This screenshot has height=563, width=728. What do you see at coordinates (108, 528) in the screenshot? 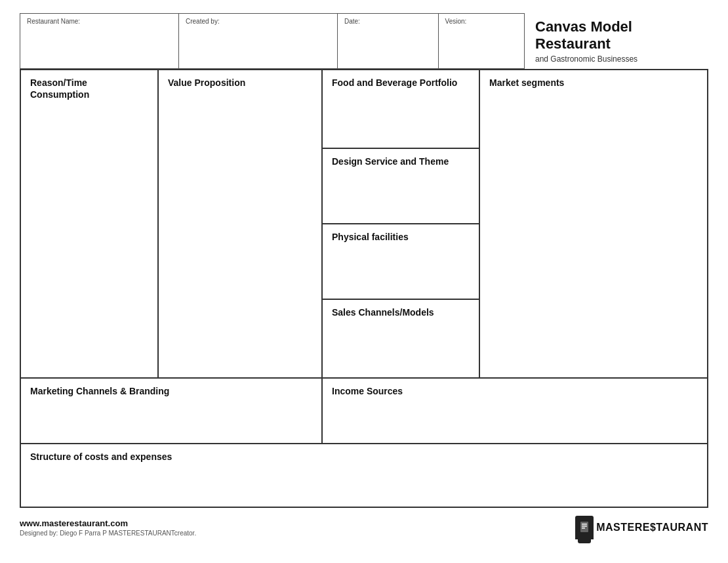
I see `footer-left: www.masterestaurant.com Designed by: Die…` at bounding box center [108, 528].